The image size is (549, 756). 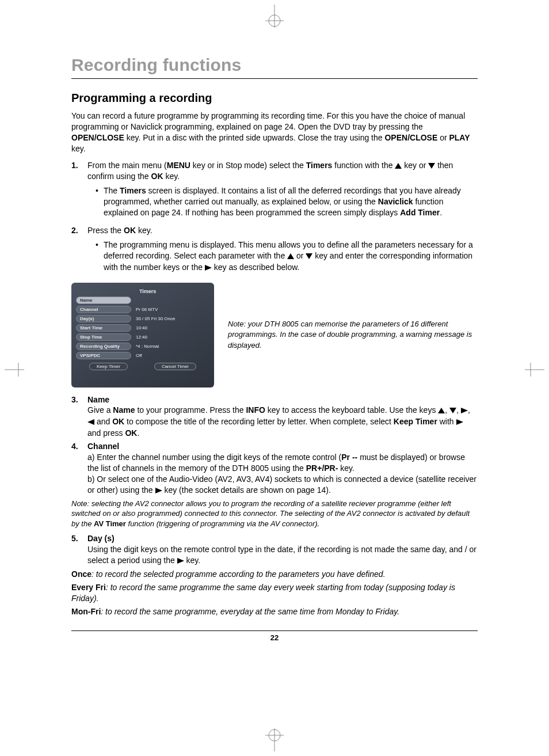 I want to click on screenshot-row-stop: Stop Time, so click(x=104, y=337).